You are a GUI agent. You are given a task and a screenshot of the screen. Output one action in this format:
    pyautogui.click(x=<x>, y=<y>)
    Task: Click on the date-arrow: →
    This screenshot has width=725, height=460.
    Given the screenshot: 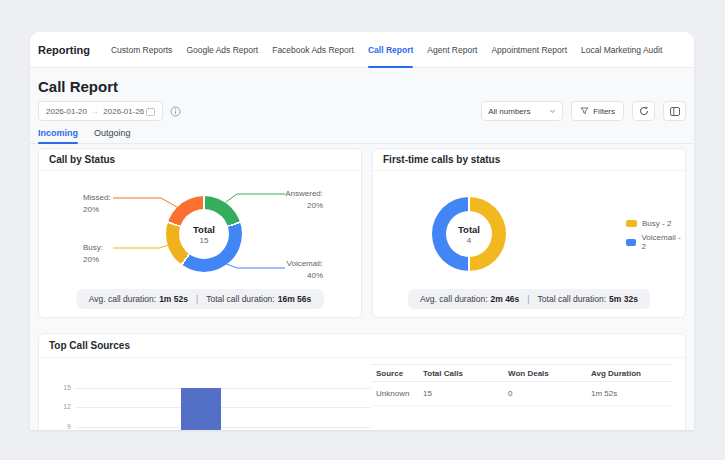 What is the action you would take?
    pyautogui.click(x=96, y=112)
    